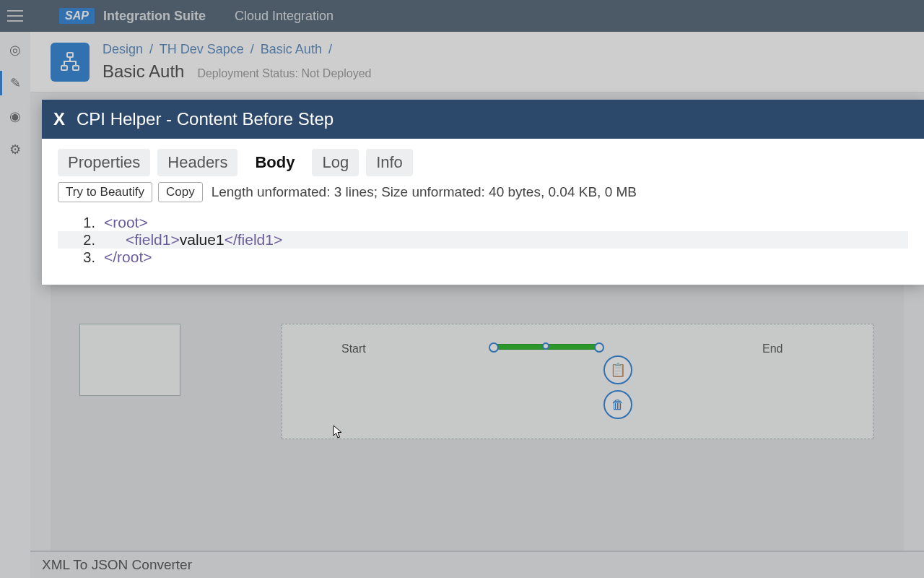 The image size is (924, 578). I want to click on iflow-icon, so click(70, 62).